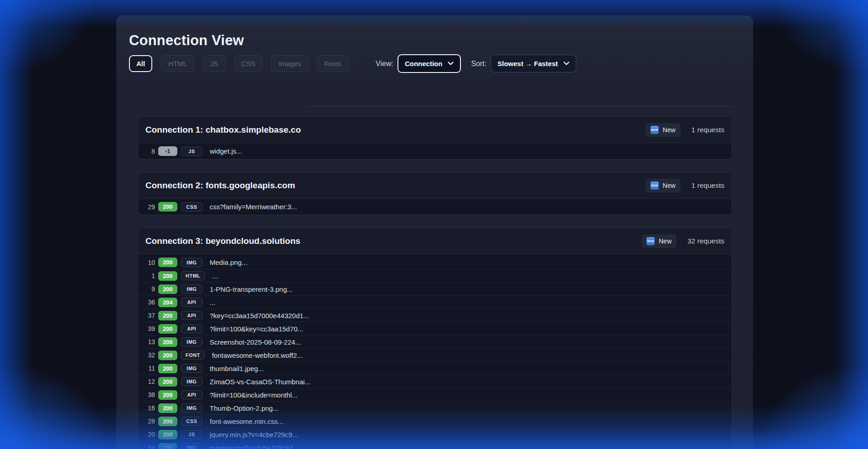  What do you see at coordinates (435, 355) in the screenshot?
I see `request-row: 32 200 FONT fontawesome-webfont.woff2...` at bounding box center [435, 355].